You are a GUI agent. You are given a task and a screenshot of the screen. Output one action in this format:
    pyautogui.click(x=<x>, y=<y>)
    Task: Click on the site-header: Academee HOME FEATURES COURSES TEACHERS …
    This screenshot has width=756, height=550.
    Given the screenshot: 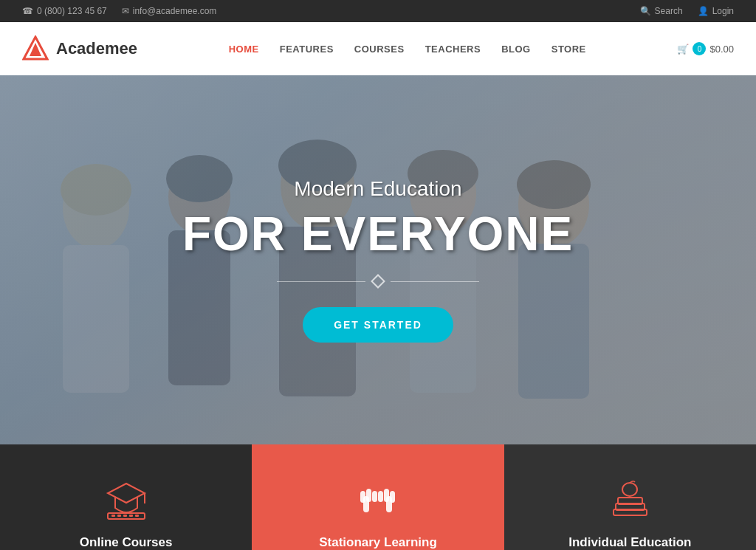 What is the action you would take?
    pyautogui.click(x=378, y=49)
    